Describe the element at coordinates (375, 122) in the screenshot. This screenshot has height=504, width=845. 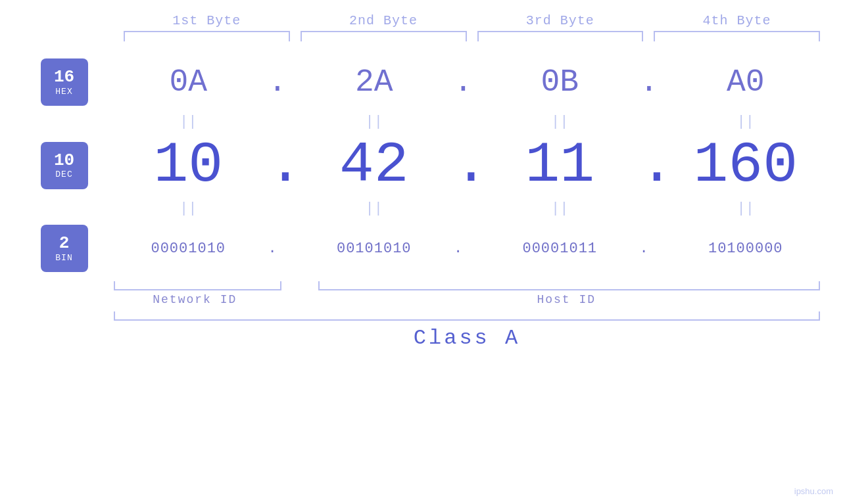
I see `eq1-2: ||` at that location.